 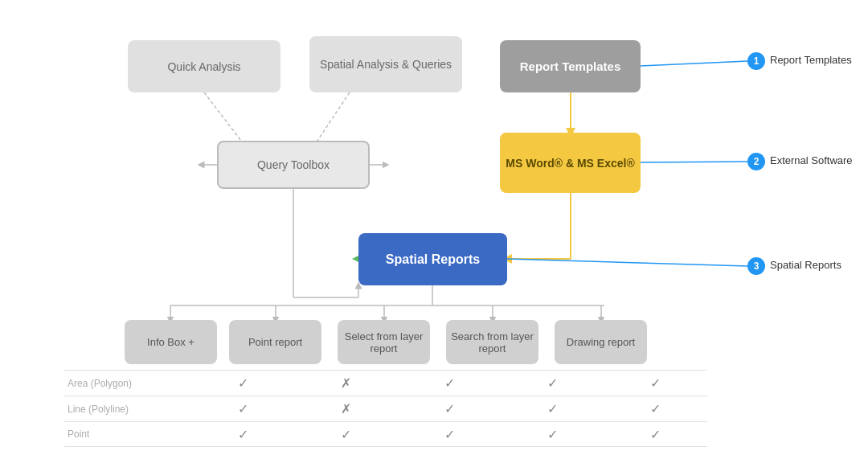 What do you see at coordinates (449, 383) in the screenshot?
I see `cell-area-3: ✓` at bounding box center [449, 383].